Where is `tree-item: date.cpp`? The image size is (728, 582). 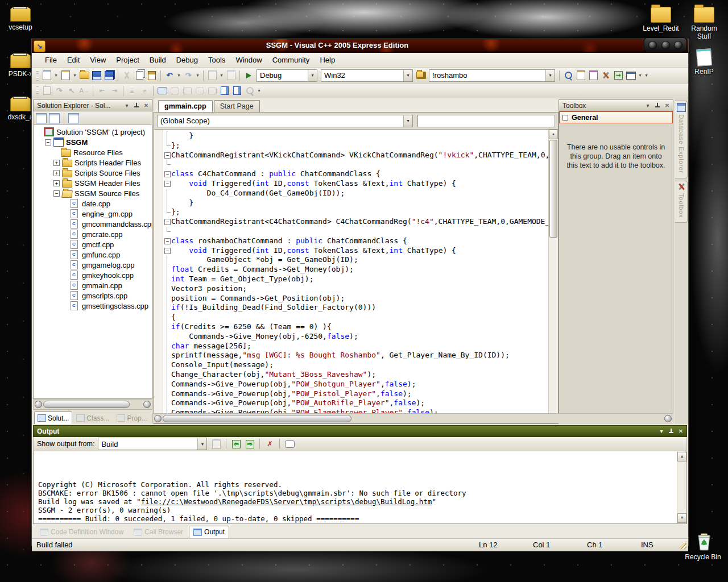
tree-item: date.cpp is located at coordinates (93, 203).